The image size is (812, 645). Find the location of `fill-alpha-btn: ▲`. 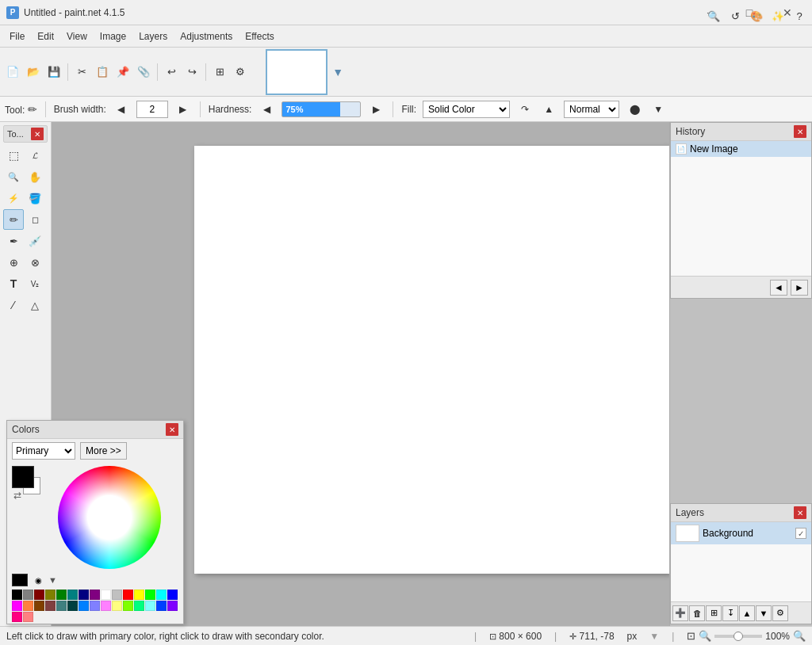

fill-alpha-btn: ▲ is located at coordinates (549, 109).